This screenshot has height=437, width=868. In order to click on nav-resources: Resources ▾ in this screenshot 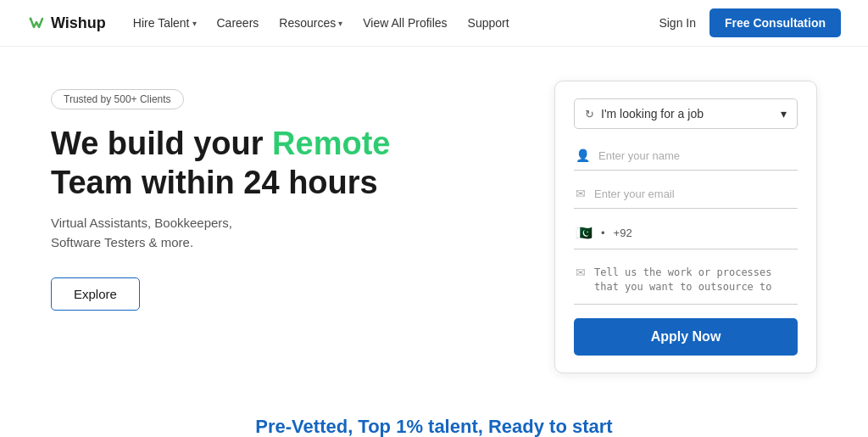, I will do `click(310, 23)`.